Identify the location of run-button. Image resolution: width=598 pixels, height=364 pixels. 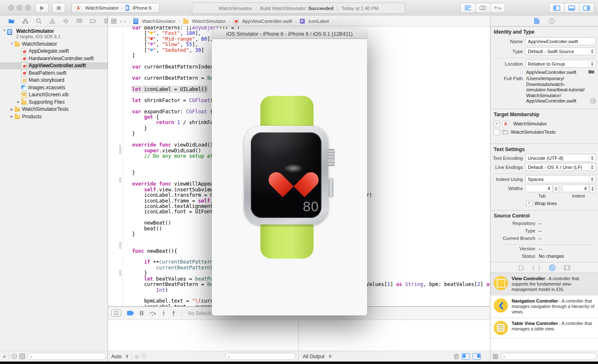
(42, 8).